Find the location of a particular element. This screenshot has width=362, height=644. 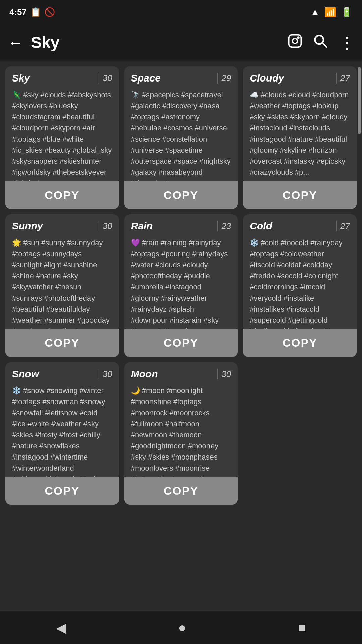

card-sky-count: 30 is located at coordinates (107, 78).